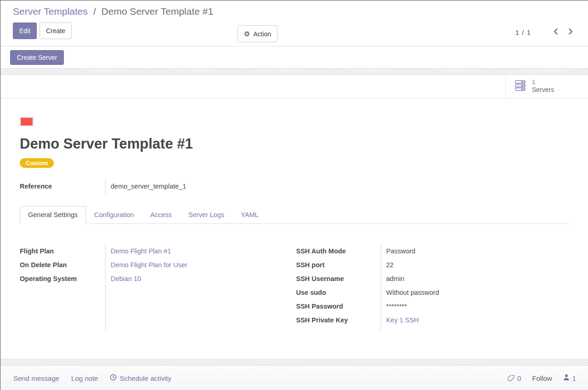 The width and height of the screenshot is (588, 390). Describe the element at coordinates (92, 378) in the screenshot. I see `chatter-actions: Send message Log note Schedule activity` at that location.